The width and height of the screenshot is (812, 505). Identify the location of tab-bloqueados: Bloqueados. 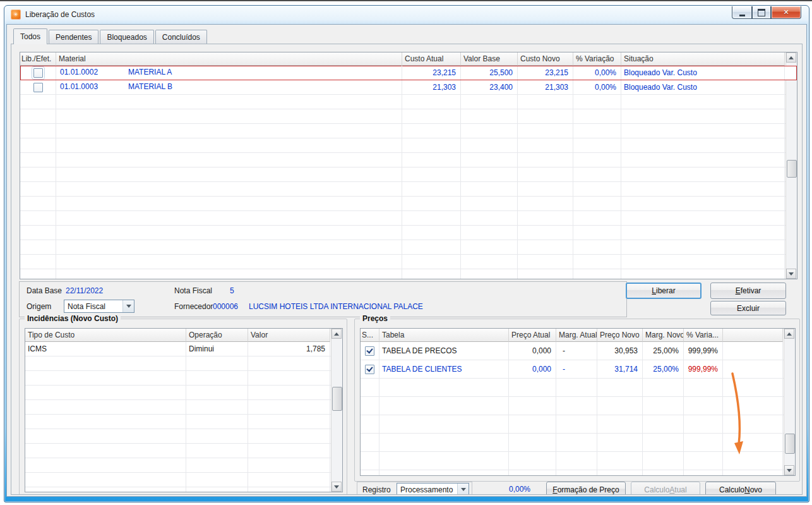
(126, 37).